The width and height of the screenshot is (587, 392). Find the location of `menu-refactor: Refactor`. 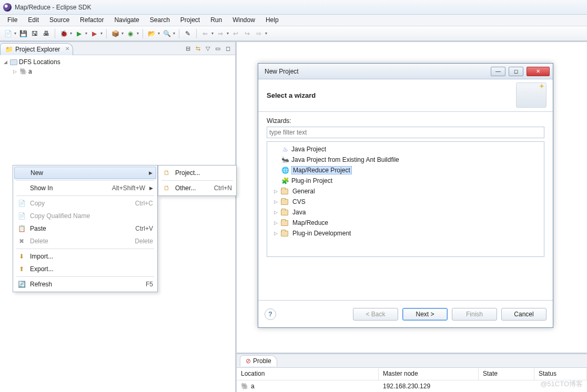

menu-refactor: Refactor is located at coordinates (92, 20).